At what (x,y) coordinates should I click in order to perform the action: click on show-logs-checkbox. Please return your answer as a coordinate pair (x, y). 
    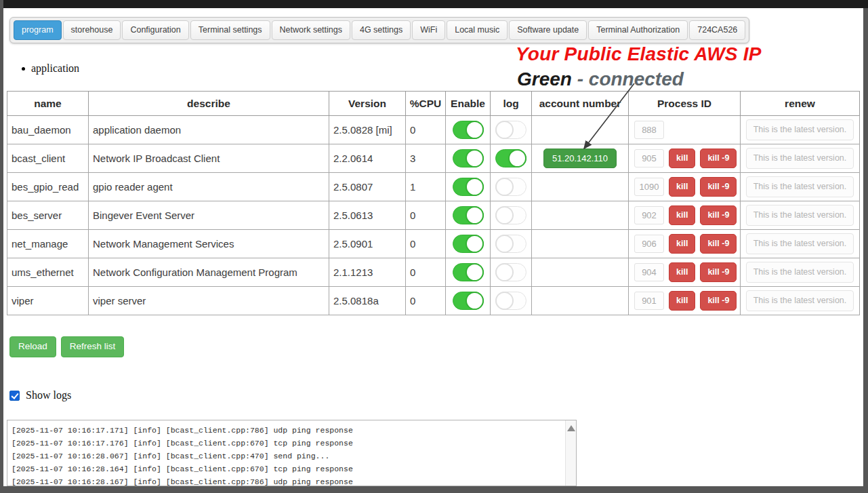
    Looking at the image, I should click on (15, 396).